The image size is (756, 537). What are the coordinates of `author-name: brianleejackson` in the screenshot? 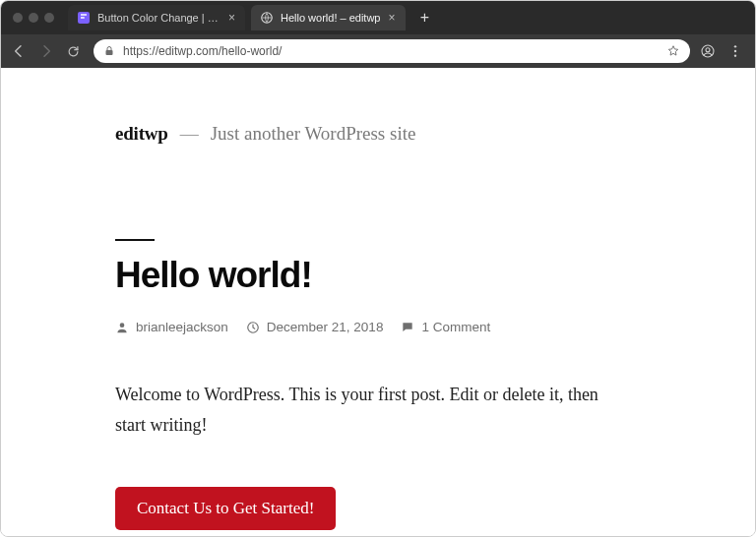 It's located at (182, 327).